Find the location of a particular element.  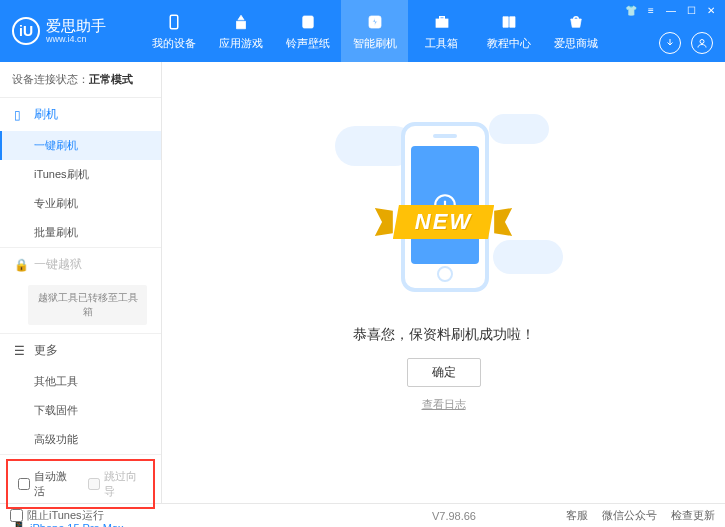

store-icon is located at coordinates (576, 22).